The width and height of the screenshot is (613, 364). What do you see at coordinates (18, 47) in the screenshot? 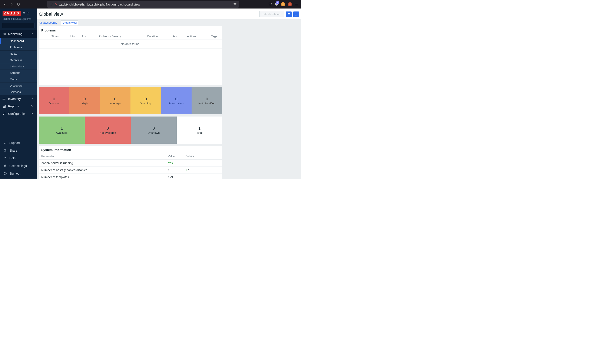
I see `nav-sub-problems: Problems` at bounding box center [18, 47].